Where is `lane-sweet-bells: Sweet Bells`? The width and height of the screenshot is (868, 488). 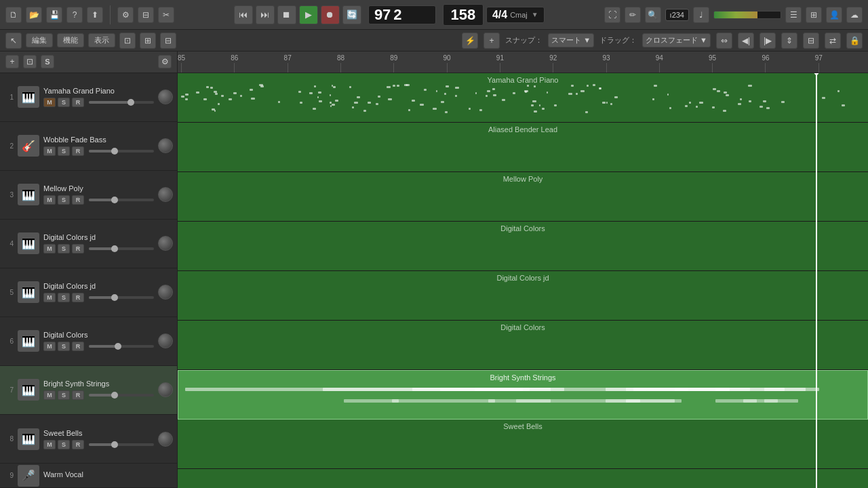
lane-sweet-bells: Sweet Bells is located at coordinates (523, 445).